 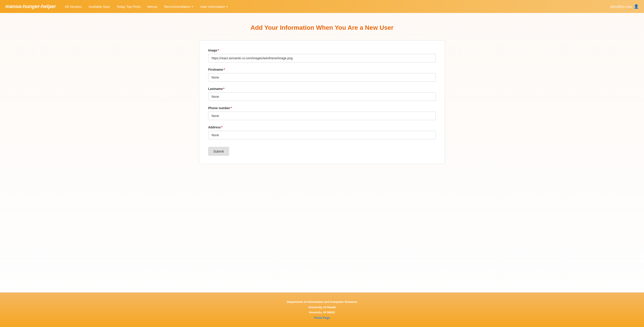 What do you see at coordinates (322, 307) in the screenshot?
I see `footer-line2: University of Hawaii` at bounding box center [322, 307].